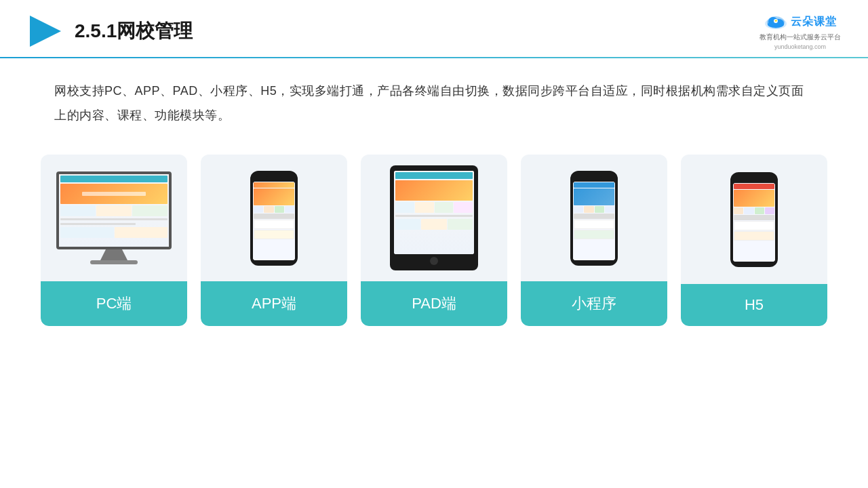 The image size is (868, 488). I want to click on cloud-icon, so click(776, 22).